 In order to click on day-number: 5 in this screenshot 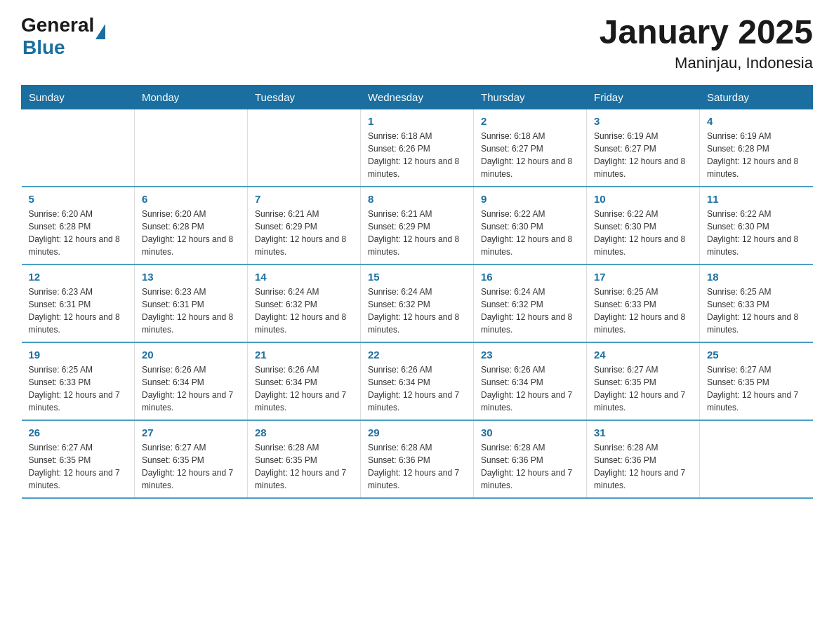, I will do `click(79, 199)`.